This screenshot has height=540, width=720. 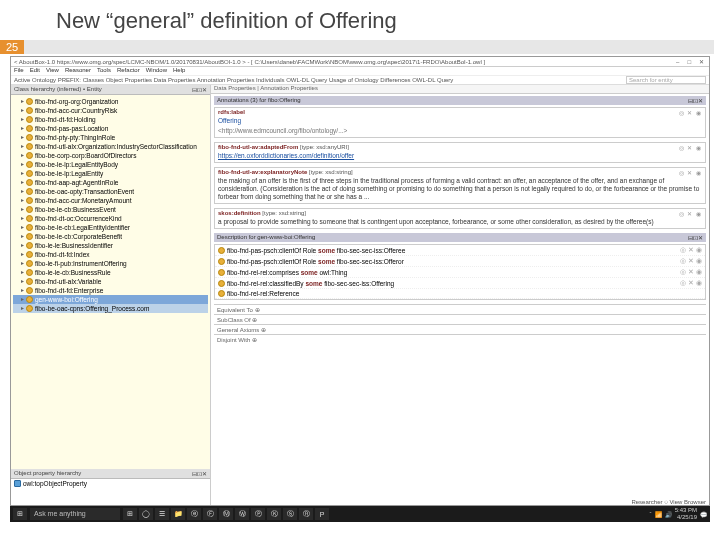 I want to click on windows-taskbar: ⊞ Ask me anything ⊞◯☰📁ⓔⒻⓂⓌⓅⓀⓈⓇP ˄ 📶 🔊 5:…, so click(x=360, y=514).